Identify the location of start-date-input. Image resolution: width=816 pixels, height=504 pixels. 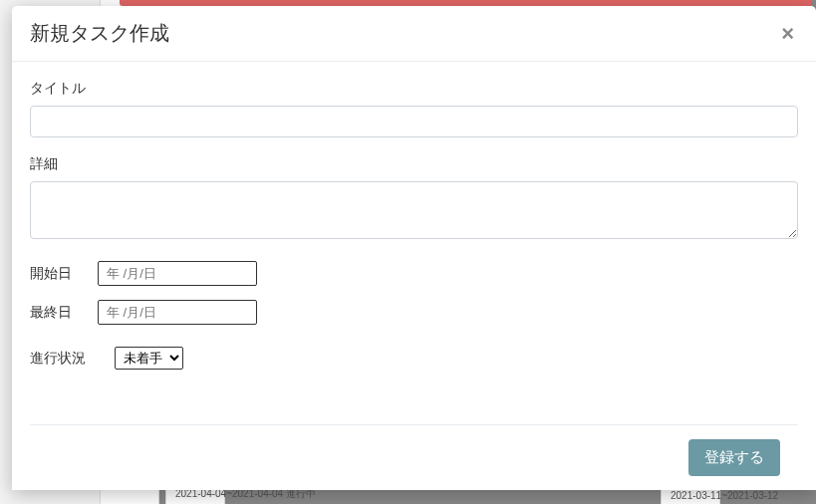
(177, 273).